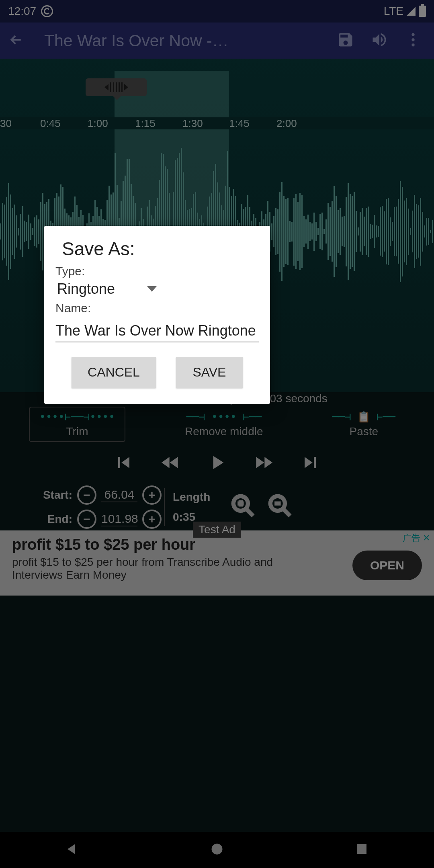  Describe the element at coordinates (209, 372) in the screenshot. I see `save-button: SAVE` at that location.